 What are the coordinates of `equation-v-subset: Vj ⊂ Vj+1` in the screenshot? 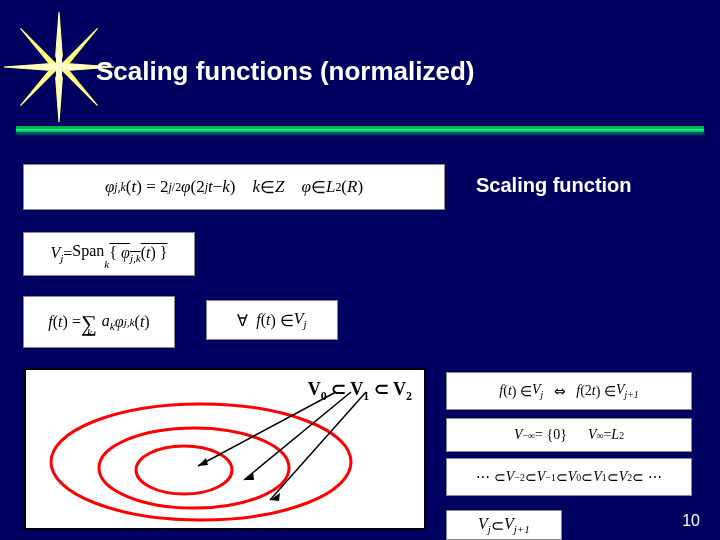 It's located at (504, 525).